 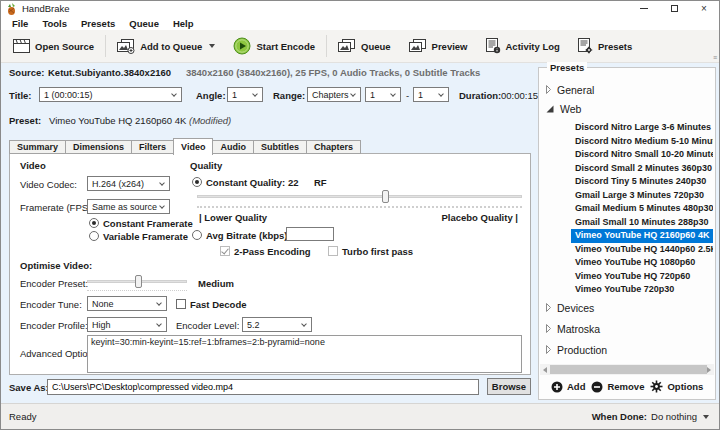 What do you see at coordinates (54, 46) in the screenshot?
I see `open-source-button: Open Source` at bounding box center [54, 46].